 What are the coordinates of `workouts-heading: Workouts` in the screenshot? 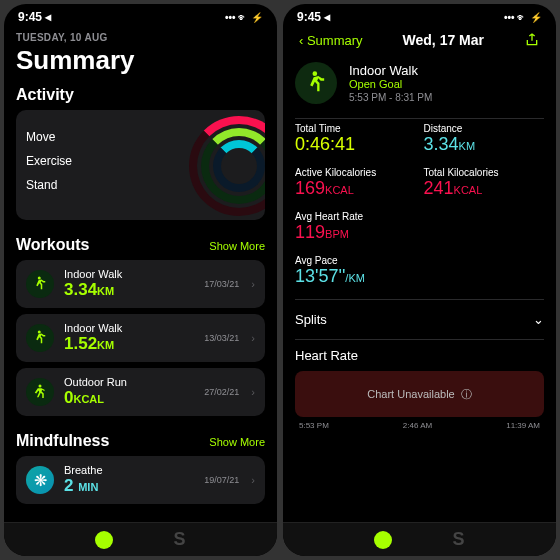 It's located at (52, 245).